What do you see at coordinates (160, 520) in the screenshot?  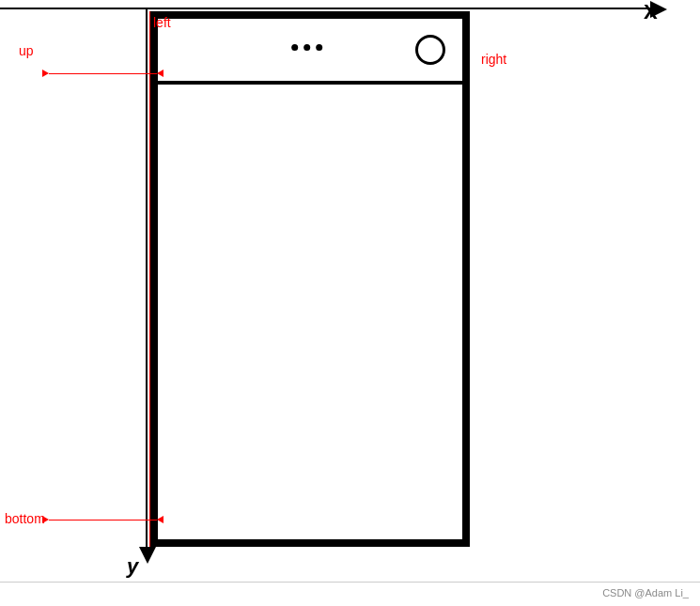 I see `bottom-arrow-left` at bounding box center [160, 520].